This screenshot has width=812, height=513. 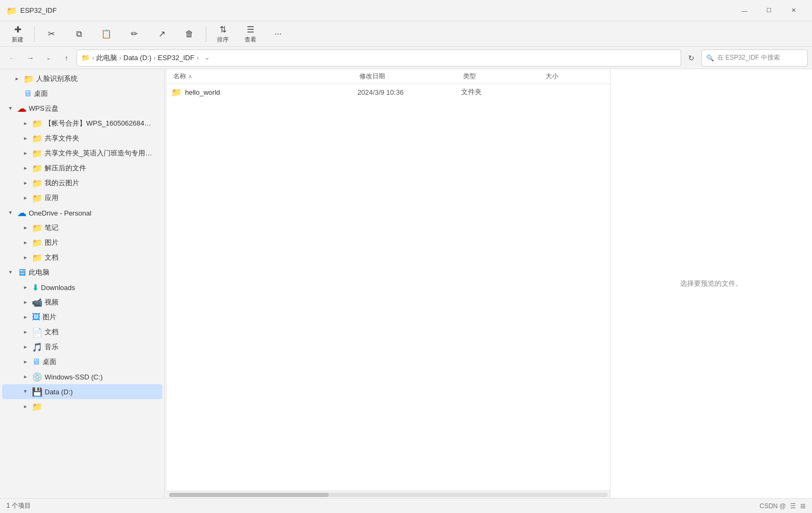 I want to click on section-wps: ► ☁ WPS云盘, so click(x=82, y=109).